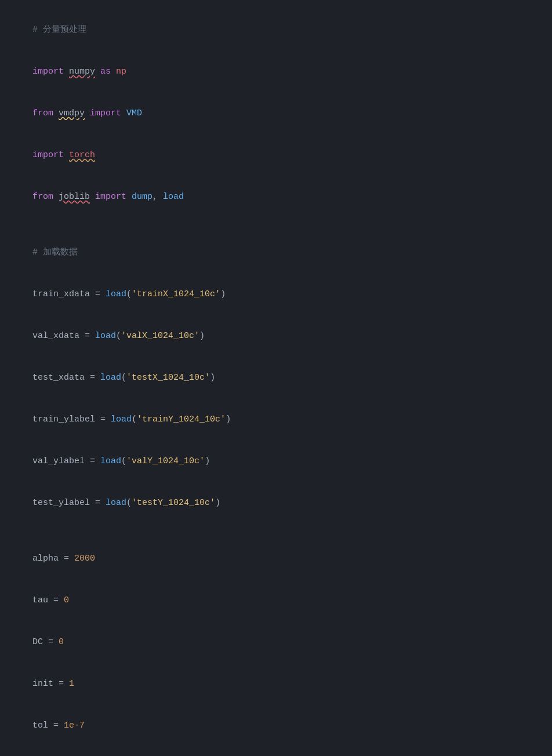 Image resolution: width=552 pixels, height=756 pixels. I want to click on line-import-torch: import torch, so click(276, 155).